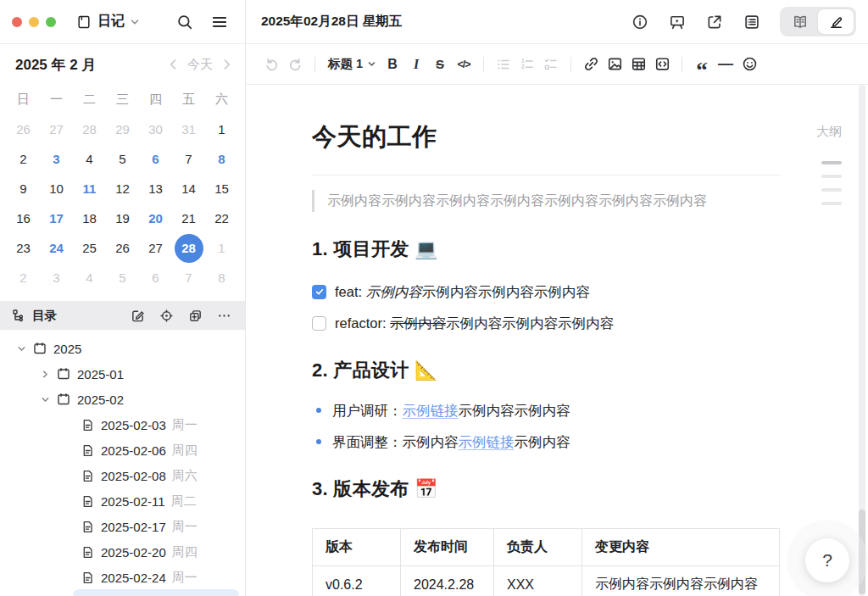 This screenshot has height=596, width=868. What do you see at coordinates (615, 64) in the screenshot?
I see `image-button` at bounding box center [615, 64].